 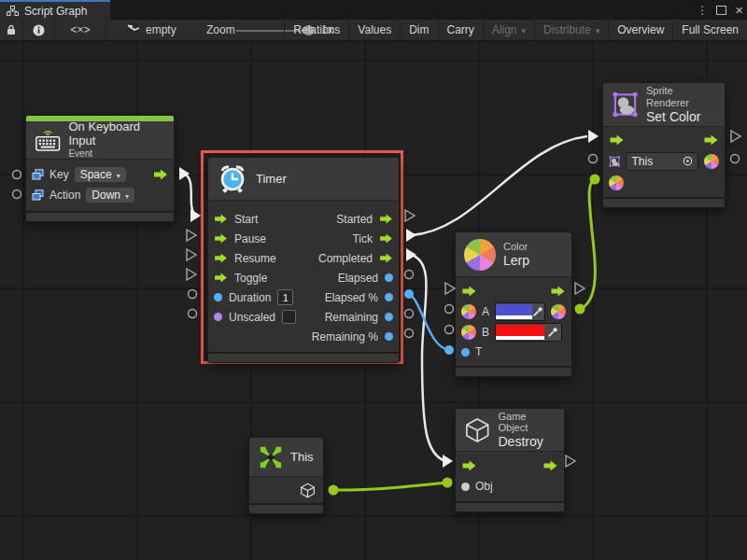 What do you see at coordinates (11, 30) in the screenshot?
I see `lock-icon` at bounding box center [11, 30].